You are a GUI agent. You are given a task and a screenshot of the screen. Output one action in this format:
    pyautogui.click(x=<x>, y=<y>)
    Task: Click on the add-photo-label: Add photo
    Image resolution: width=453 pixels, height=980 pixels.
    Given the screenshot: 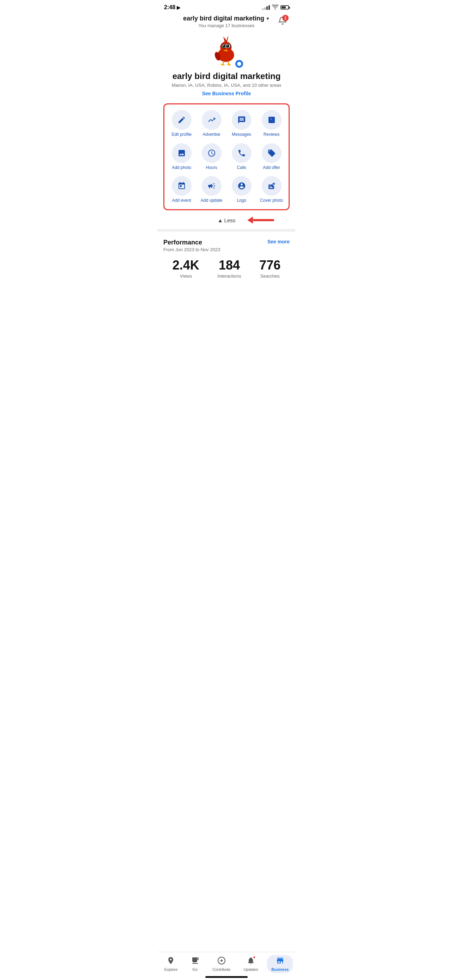 What is the action you would take?
    pyautogui.click(x=182, y=168)
    